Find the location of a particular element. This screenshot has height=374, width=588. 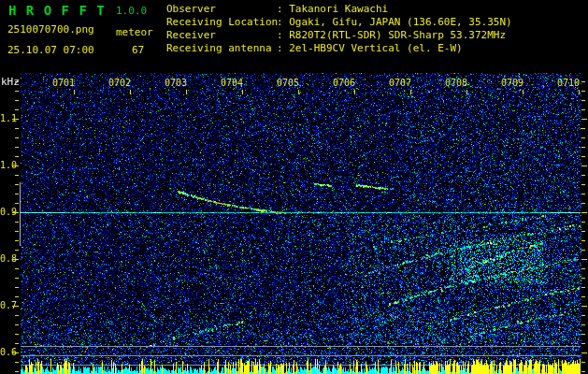

info-label: Observer is located at coordinates (222, 9).